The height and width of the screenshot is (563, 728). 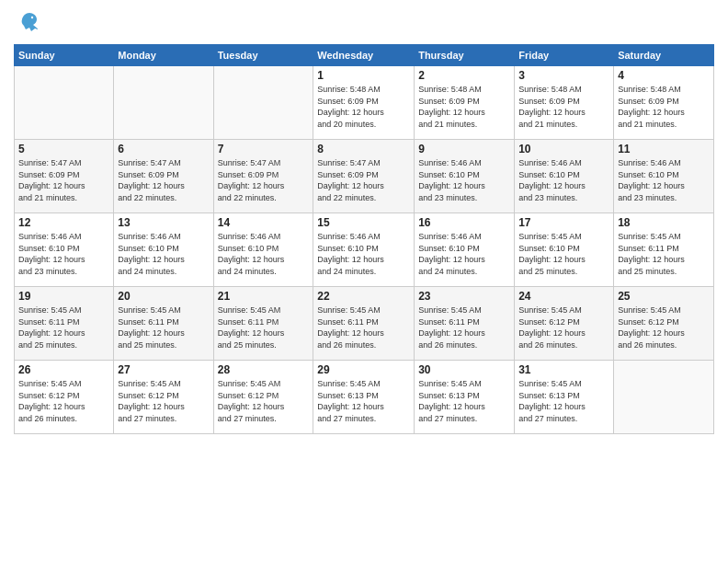 I want to click on day-number: 26, so click(x=64, y=370).